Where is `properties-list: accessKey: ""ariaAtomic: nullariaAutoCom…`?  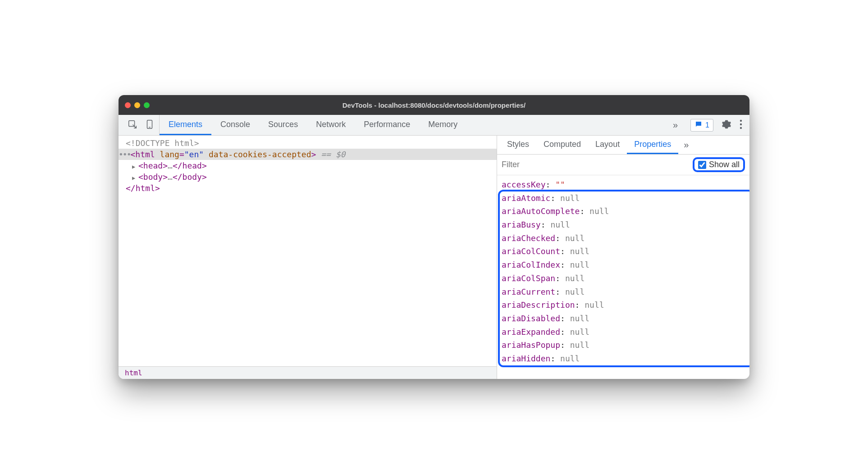 properties-list: accessKey: ""ariaAtomic: nullariaAutoCom… is located at coordinates (623, 277).